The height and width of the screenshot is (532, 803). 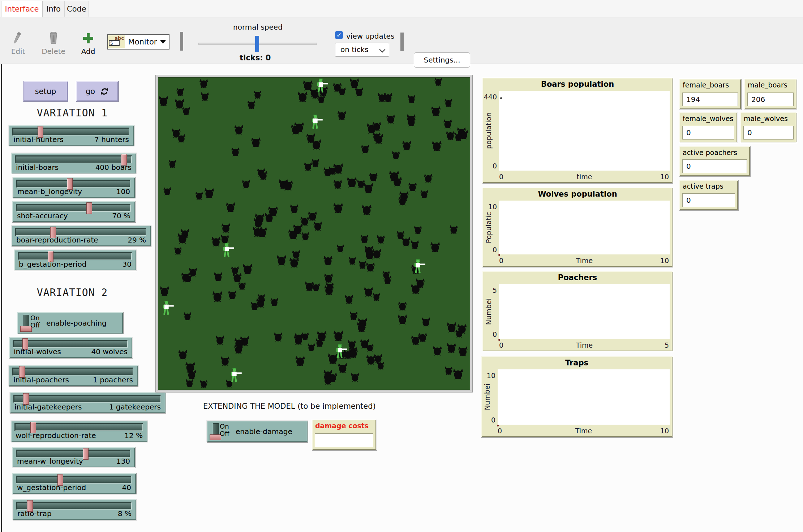 What do you see at coordinates (53, 9) in the screenshot?
I see `tab-info: Info` at bounding box center [53, 9].